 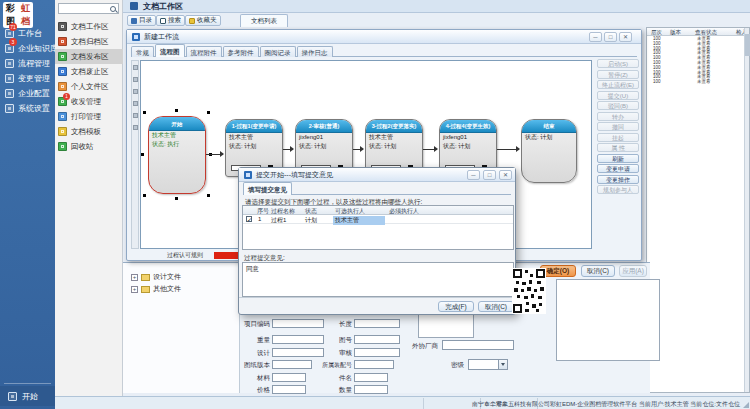 What do you see at coordinates (378, 280) in the screenshot?
I see `comment-textarea: 同意` at bounding box center [378, 280].